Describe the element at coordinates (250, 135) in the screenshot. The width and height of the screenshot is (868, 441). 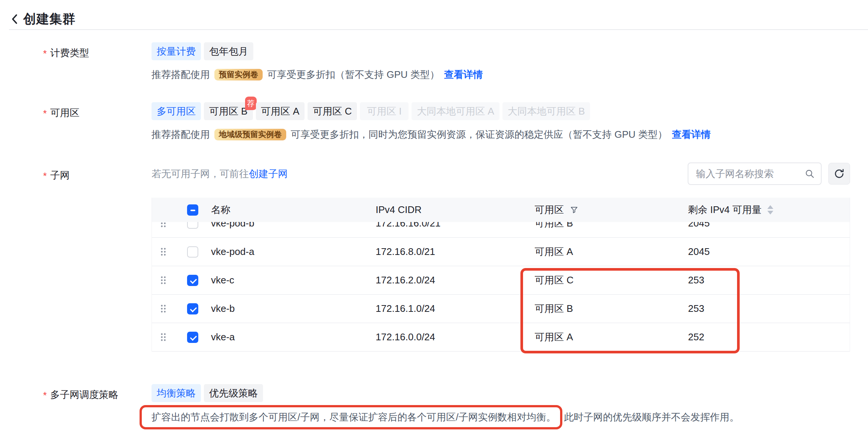
I see `regional-reserved-instance-badge: 地域级预留实例卷` at that location.